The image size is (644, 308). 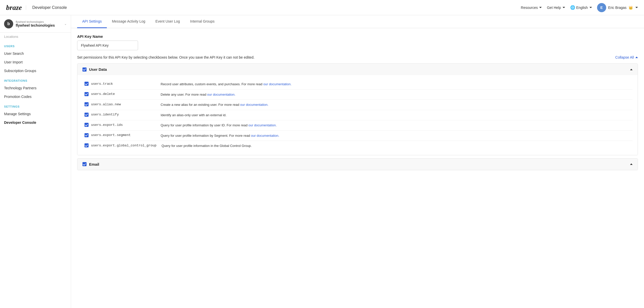 What do you see at coordinates (111, 135) in the screenshot?
I see `permission-code: users.export.segment` at bounding box center [111, 135].